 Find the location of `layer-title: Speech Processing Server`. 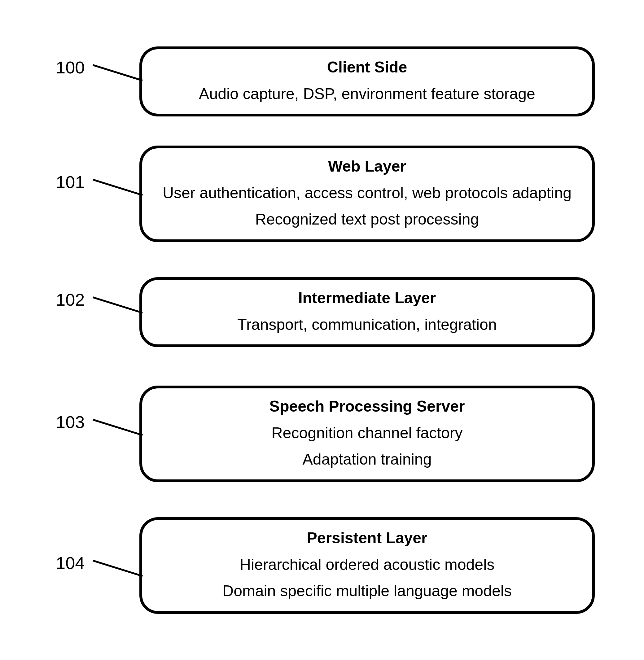

layer-title: Speech Processing Server is located at coordinates (367, 406).